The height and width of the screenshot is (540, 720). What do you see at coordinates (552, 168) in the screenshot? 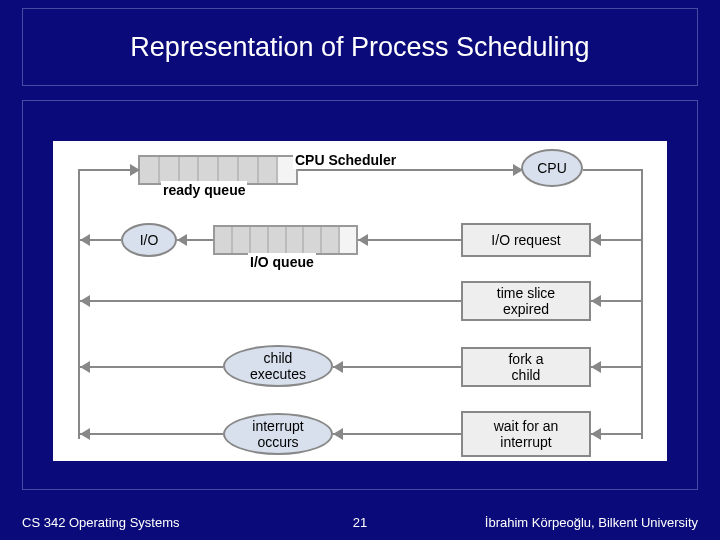
I see `cpu-node: CPU` at bounding box center [552, 168].